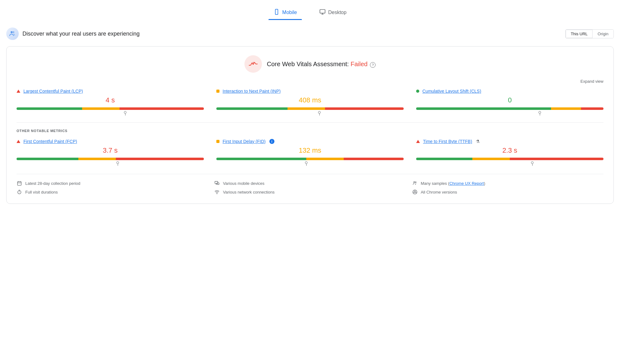 This screenshot has height=364, width=620. What do you see at coordinates (53, 91) in the screenshot?
I see `metric-name-lcp: Largest Contentful Paint (LCP)` at bounding box center [53, 91].